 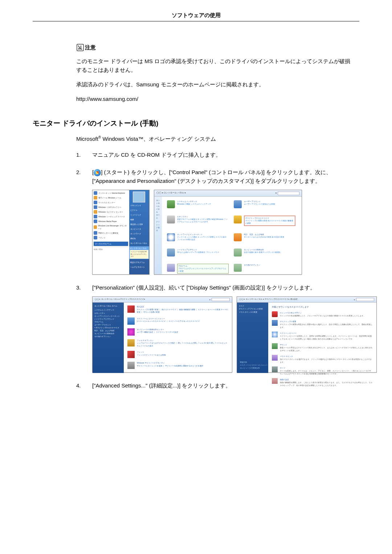 What do you see at coordinates (214, 328) in the screenshot?
I see `step-3: 3. ["Personalization" (個人設定)]、続いて ["Disp…` at bounding box center [214, 328].